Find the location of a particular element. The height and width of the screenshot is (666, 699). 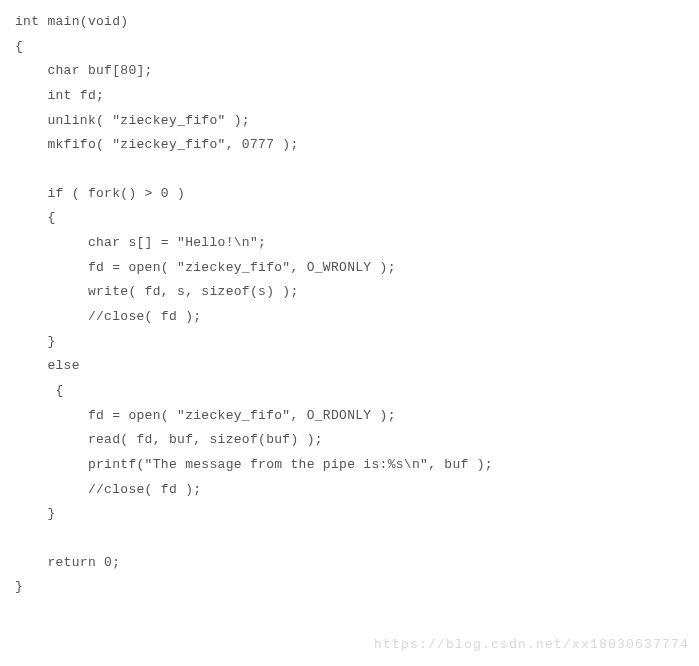

code-line: fd = open( "zieckey_fifo", O_RDONLY ); is located at coordinates (357, 416).